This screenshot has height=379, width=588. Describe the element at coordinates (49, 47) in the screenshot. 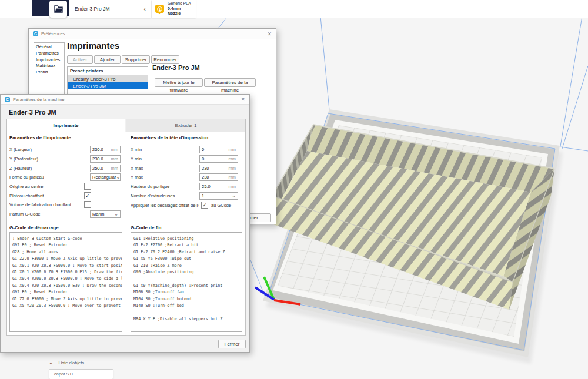

I see `sidebar-item-general: Général` at that location.